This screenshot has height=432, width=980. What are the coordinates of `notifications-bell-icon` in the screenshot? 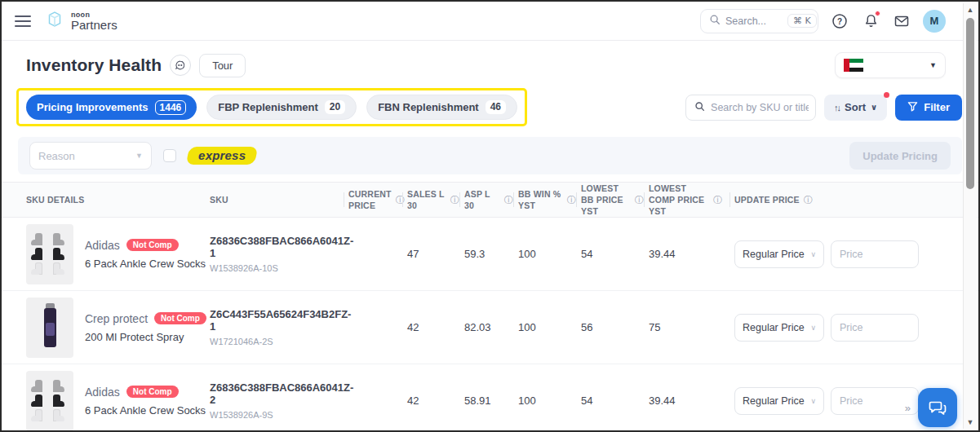 It's located at (871, 21).